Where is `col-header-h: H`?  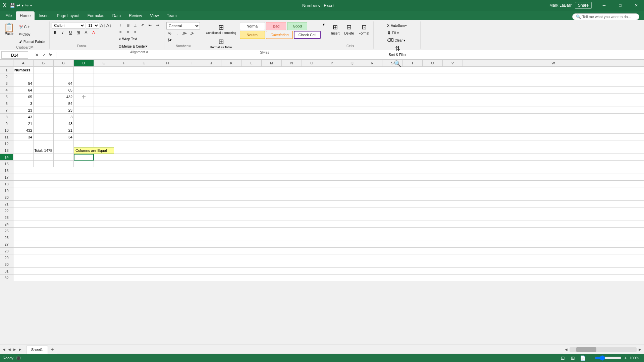
col-header-h: H is located at coordinates (168, 63).